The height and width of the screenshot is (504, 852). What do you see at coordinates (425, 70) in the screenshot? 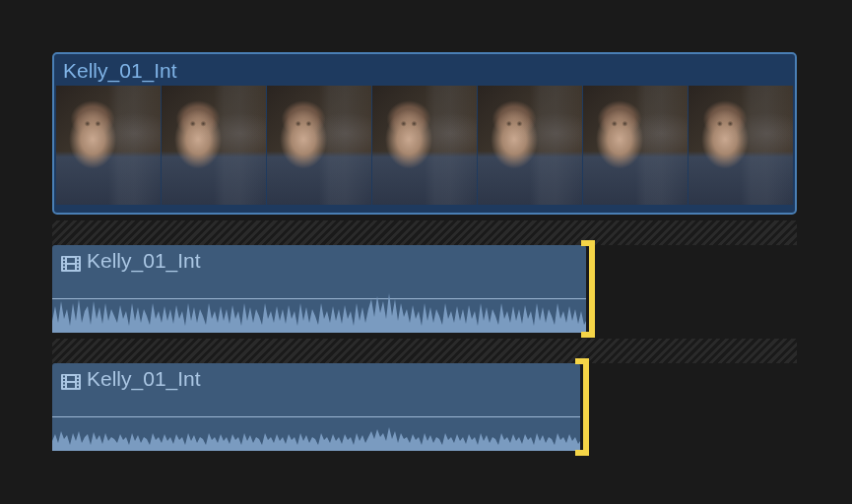
I see `video-clip-title: Kelly_01_Int` at bounding box center [425, 70].